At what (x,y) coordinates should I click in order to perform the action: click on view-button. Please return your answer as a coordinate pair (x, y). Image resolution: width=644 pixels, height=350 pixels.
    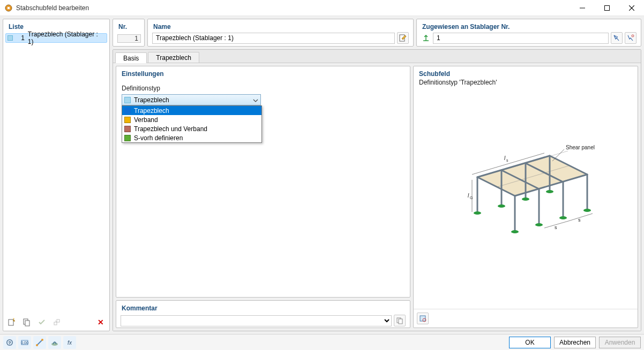
    Looking at the image, I should click on (55, 343).